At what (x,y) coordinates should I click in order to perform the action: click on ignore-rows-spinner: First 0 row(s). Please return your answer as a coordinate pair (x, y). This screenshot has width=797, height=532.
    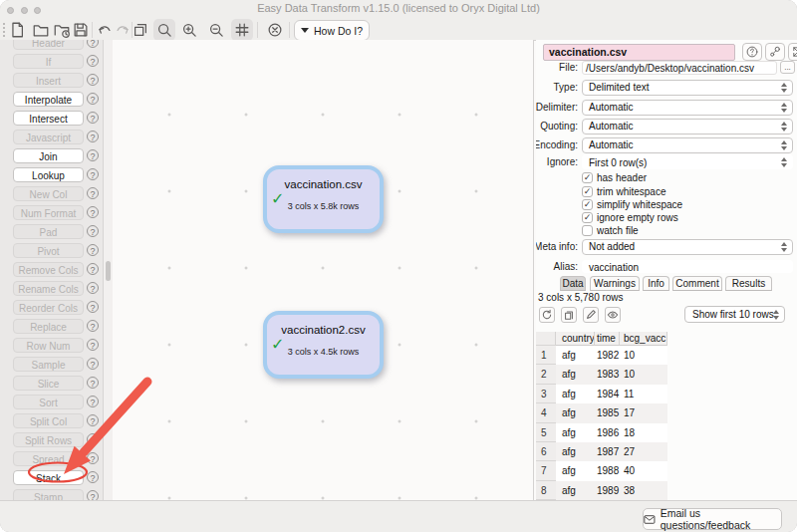
    Looking at the image, I should click on (687, 161).